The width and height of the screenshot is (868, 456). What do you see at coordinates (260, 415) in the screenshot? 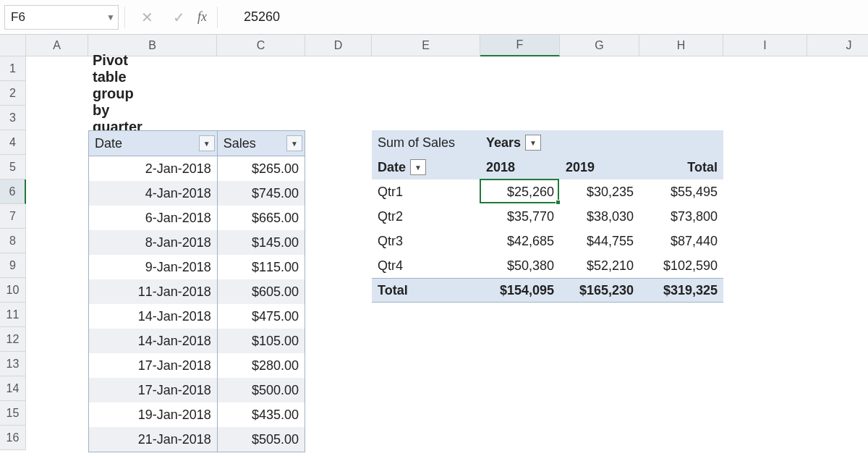
I see `sales-cell: $435.00` at bounding box center [260, 415].